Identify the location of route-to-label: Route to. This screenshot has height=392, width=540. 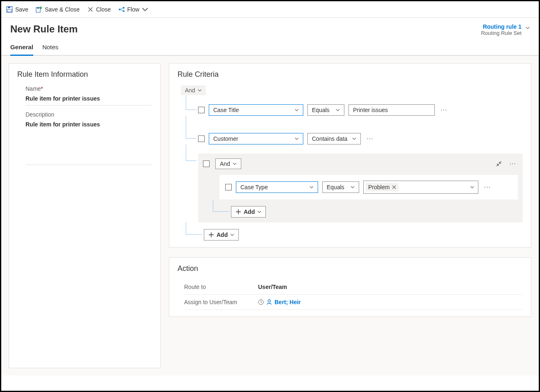
(221, 287).